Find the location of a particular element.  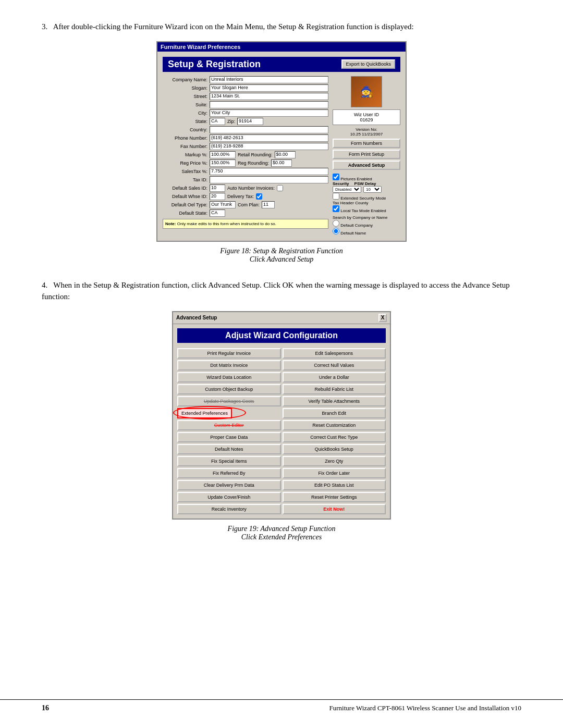

street-row: Street: 1234 Main St. is located at coordinates (246, 96).